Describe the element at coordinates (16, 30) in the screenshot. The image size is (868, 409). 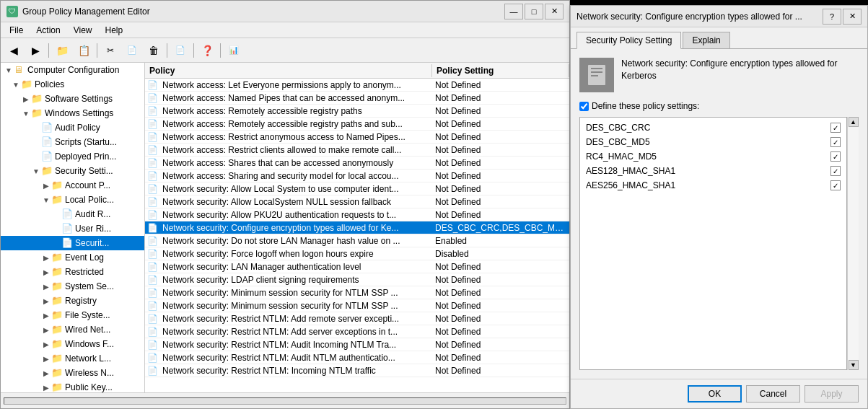
I see `menu-file: File` at that location.